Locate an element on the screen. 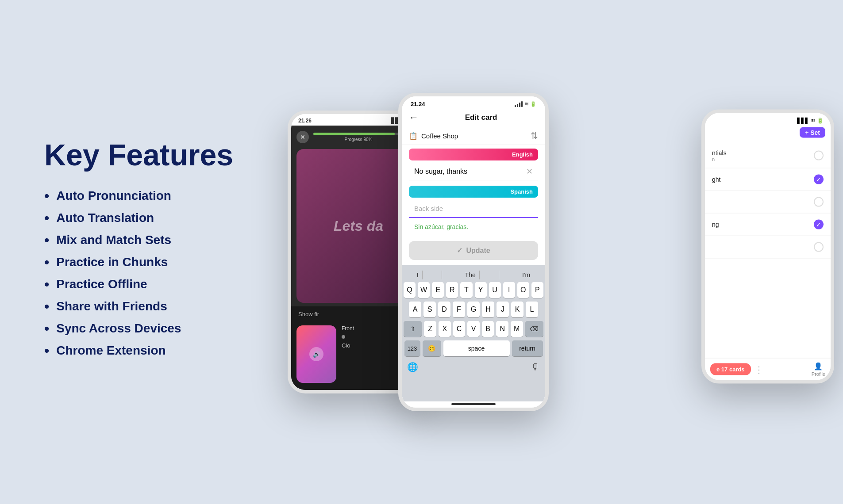 This screenshot has height=504, width=843. keyboard-key: M is located at coordinates (517, 329).